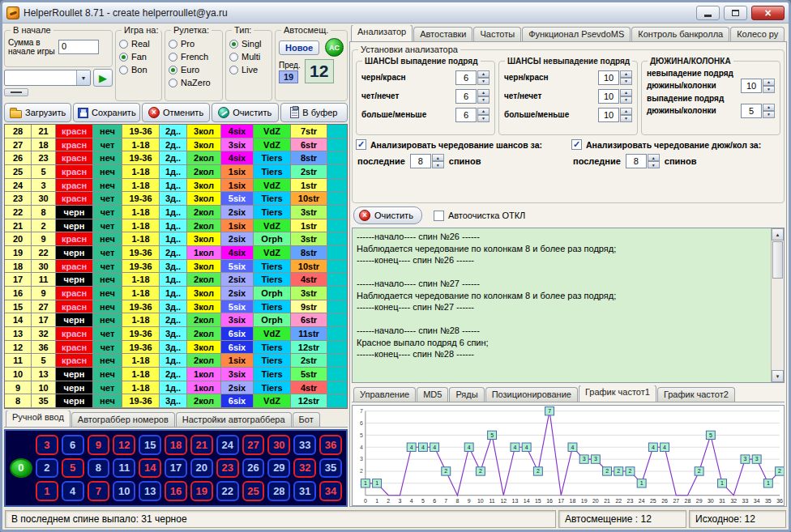 This screenshot has width=791, height=532. I want to click on number-22: 22, so click(228, 491).